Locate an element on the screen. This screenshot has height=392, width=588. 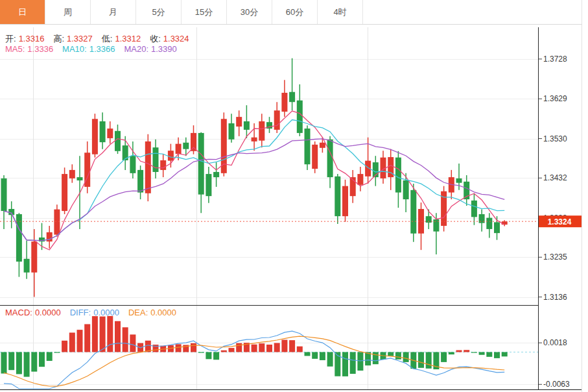
dea-value: 0.0000 is located at coordinates (163, 313).